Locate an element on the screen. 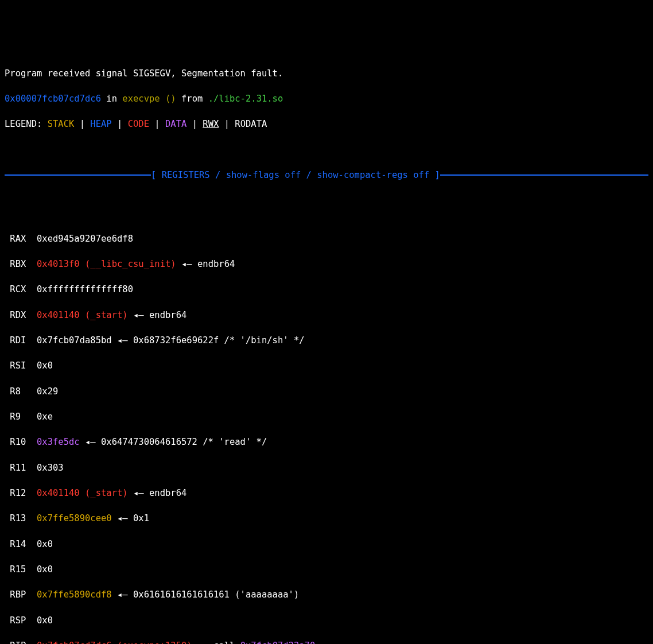  reg-rbp: RBP 0x7ffe5890cdf8 ◂— 0x6161616161616161… is located at coordinates (326, 595).